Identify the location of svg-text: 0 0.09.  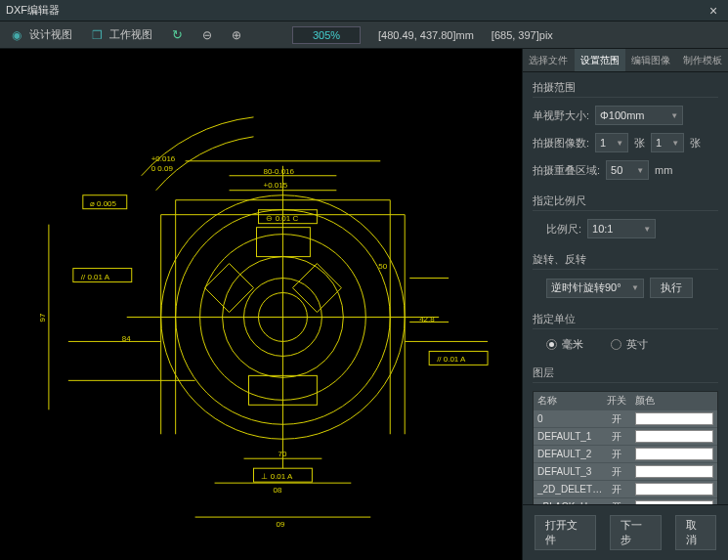
(162, 168).